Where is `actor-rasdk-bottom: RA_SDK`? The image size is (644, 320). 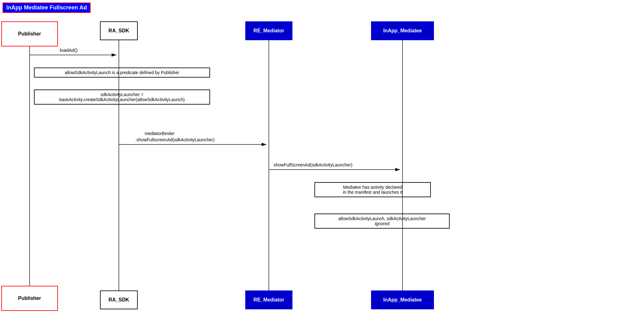 actor-rasdk-bottom: RA_SDK is located at coordinates (119, 300).